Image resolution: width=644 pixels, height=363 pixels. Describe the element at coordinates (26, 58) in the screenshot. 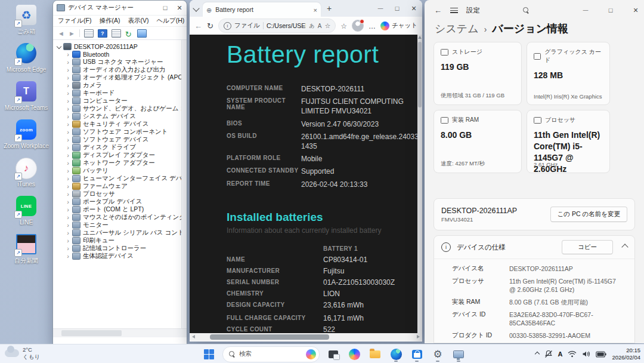

I see `desktop-icon: Microsoft Edge` at that location.